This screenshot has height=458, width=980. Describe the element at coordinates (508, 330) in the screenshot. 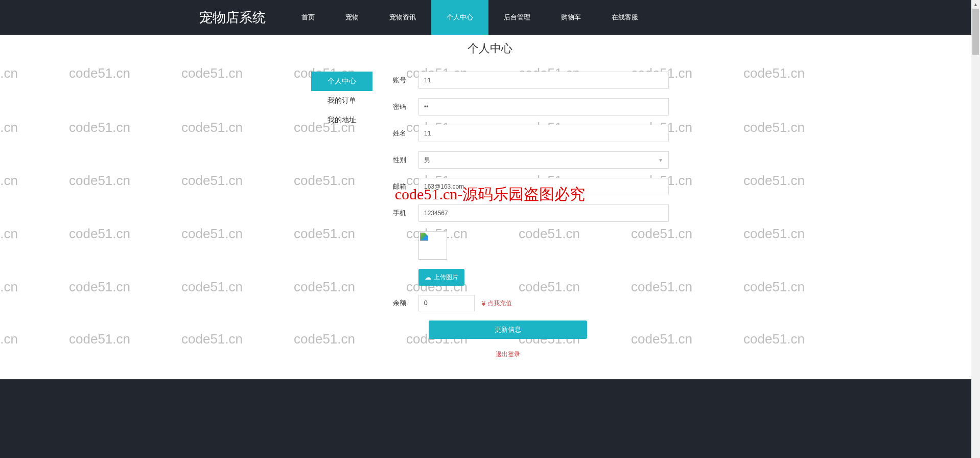

I see `update-info-button: 更新信息` at that location.